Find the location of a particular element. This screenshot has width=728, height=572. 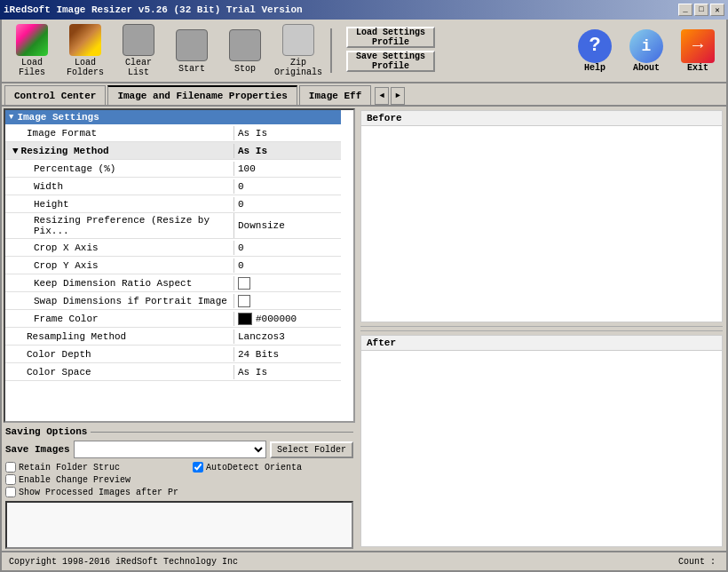

prop-row-image-format: Image Format As Is is located at coordinates (173, 133).